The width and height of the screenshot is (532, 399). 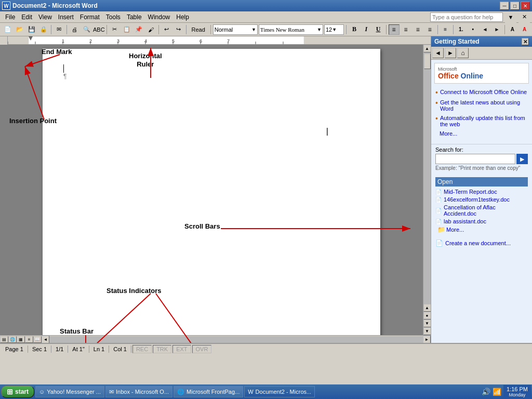 What do you see at coordinates (75, 30) in the screenshot?
I see `print-button: 🖨` at bounding box center [75, 30].